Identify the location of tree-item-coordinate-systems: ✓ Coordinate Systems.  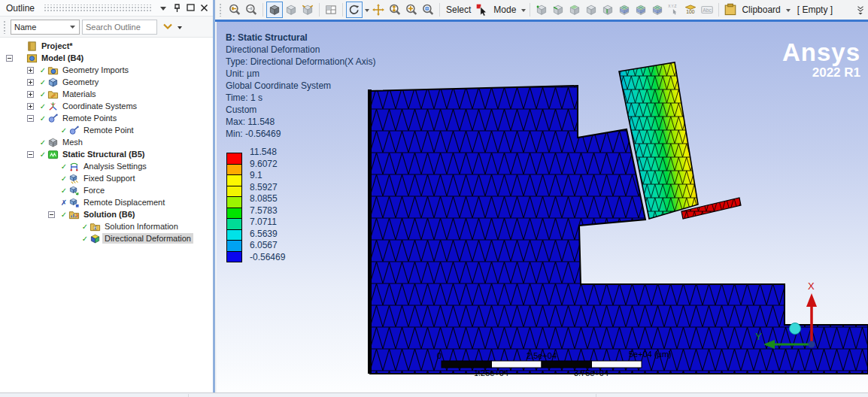
(107, 106).